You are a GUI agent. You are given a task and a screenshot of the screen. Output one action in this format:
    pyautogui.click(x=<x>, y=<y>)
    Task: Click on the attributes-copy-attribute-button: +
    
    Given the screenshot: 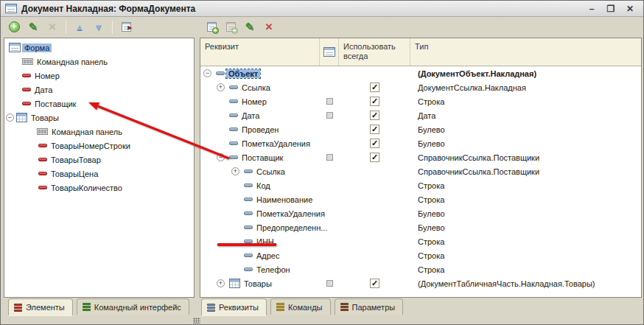 What is the action you would take?
    pyautogui.click(x=231, y=27)
    